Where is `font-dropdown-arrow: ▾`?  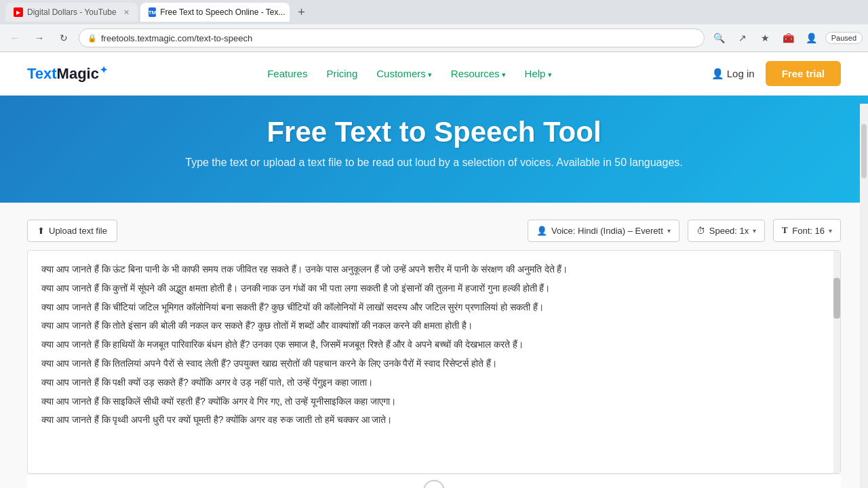 font-dropdown-arrow: ▾ is located at coordinates (830, 230).